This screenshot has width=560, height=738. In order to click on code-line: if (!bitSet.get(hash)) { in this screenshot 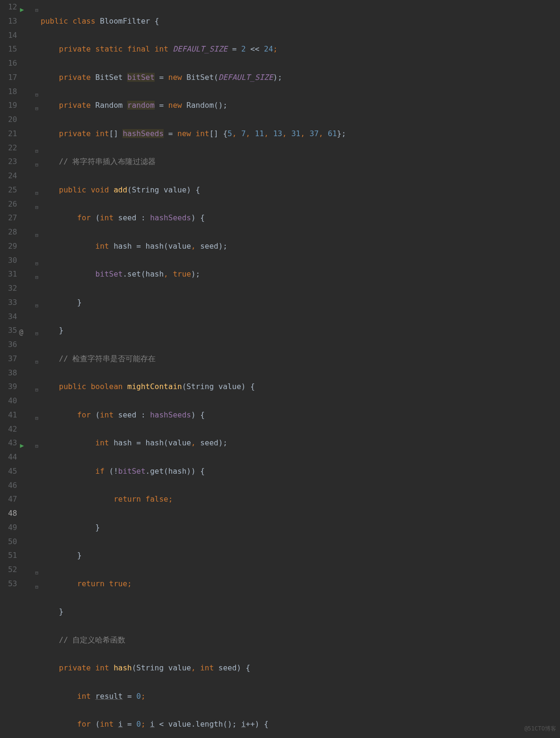, I will do `click(300, 471)`.